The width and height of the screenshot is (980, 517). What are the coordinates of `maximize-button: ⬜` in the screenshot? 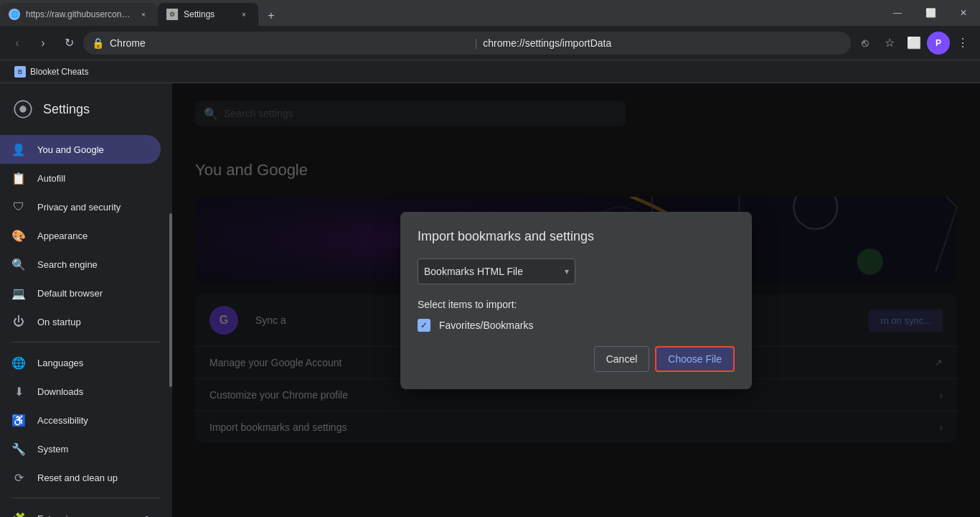 It's located at (930, 13).